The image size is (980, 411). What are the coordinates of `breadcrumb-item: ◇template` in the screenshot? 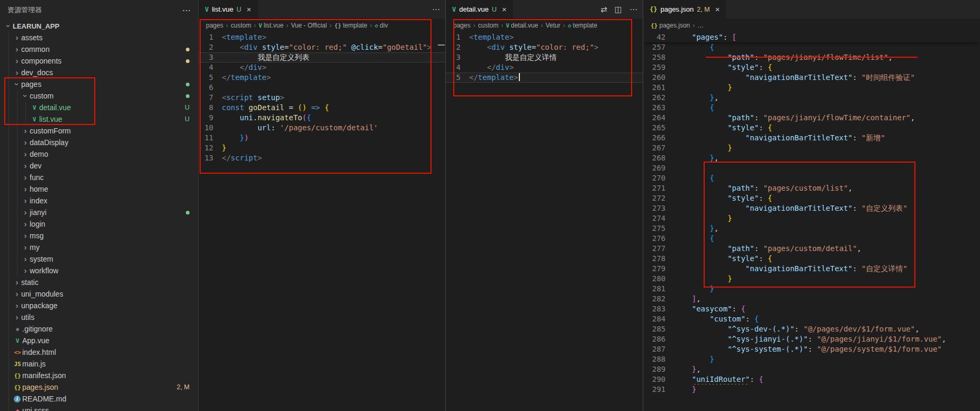 It's located at (582, 25).